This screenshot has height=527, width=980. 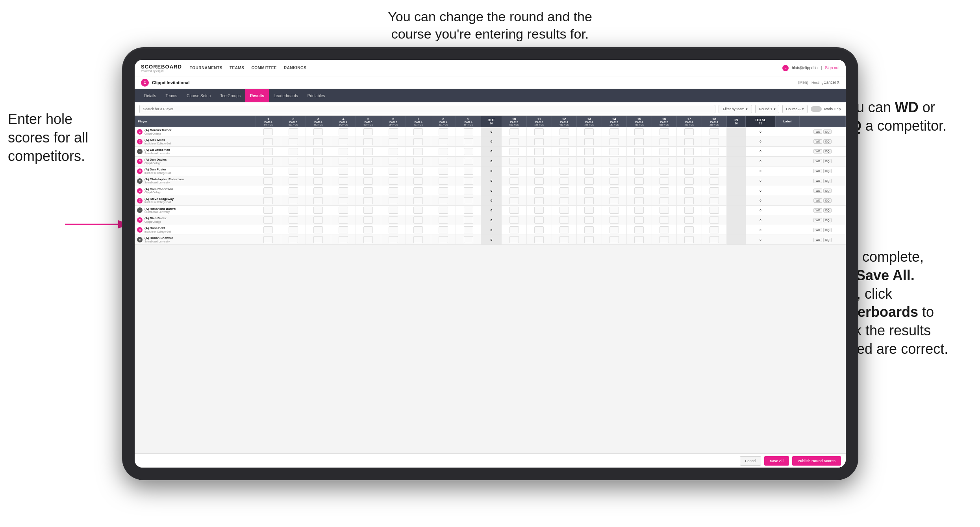 I want to click on dq-button-7: DQ, so click(x=828, y=201).